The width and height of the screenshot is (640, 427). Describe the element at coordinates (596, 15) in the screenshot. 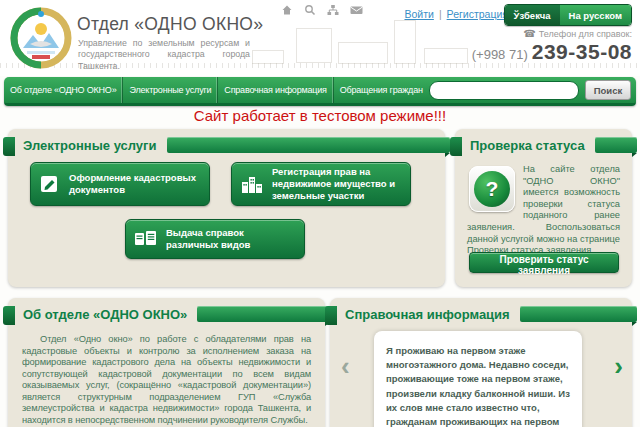

I see `lang-russian-button: На русском` at that location.